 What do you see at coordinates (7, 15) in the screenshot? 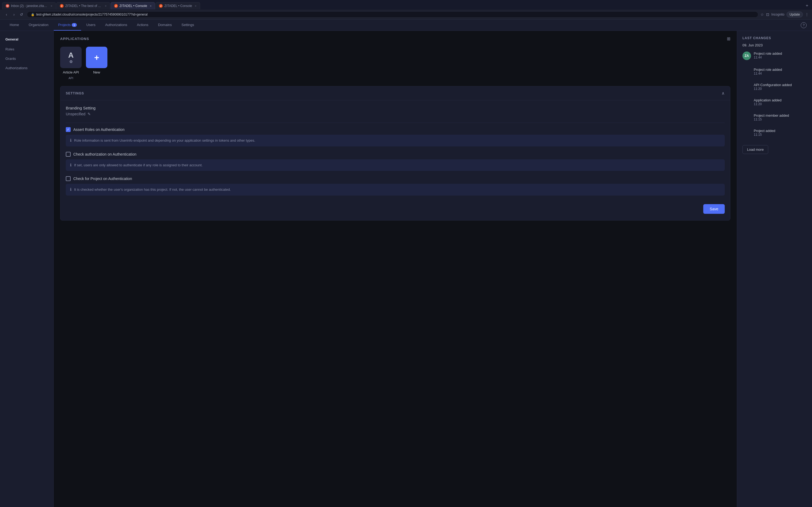
I see `back-button: ‹` at bounding box center [7, 15].